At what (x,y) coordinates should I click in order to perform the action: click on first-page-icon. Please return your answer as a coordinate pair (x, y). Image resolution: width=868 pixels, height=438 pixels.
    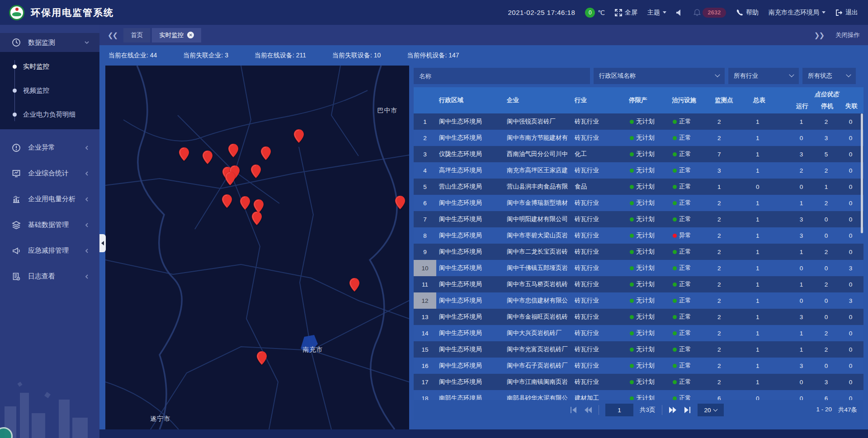
    Looking at the image, I should click on (574, 410).